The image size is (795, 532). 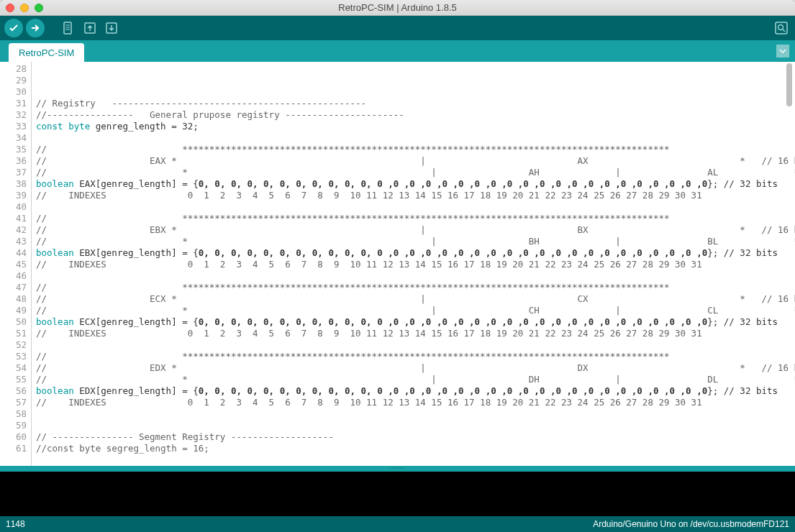 What do you see at coordinates (35, 28) in the screenshot?
I see `arrow-right-icon` at bounding box center [35, 28].